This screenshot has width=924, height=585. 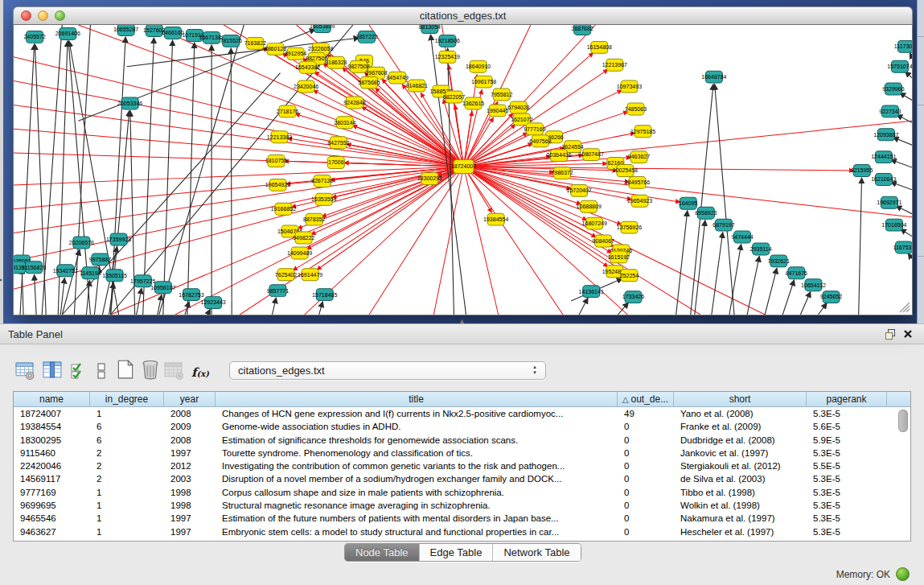 I want to click on left-splitter: ▸, so click(x=2, y=162).